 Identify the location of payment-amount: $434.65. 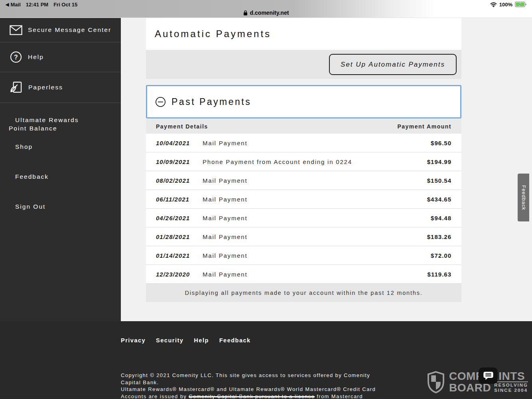
(444, 200).